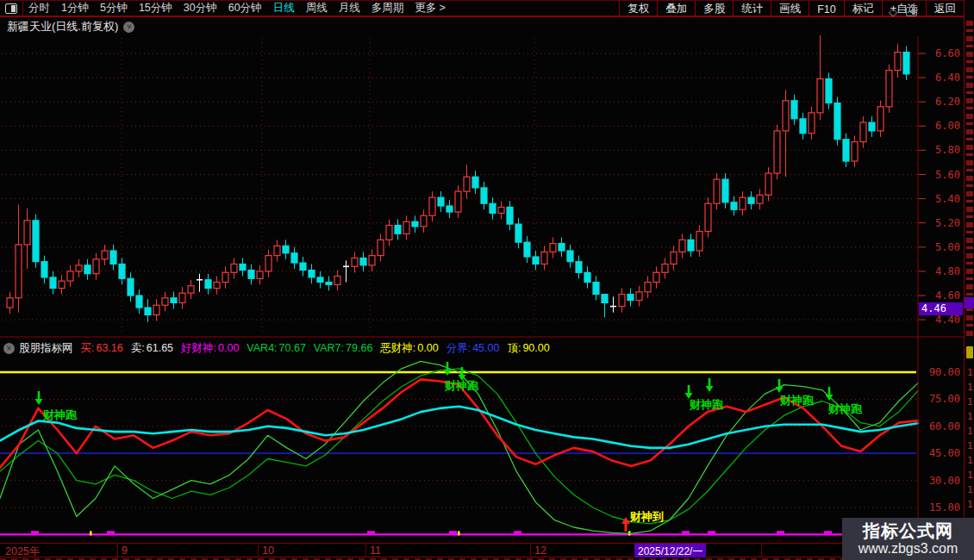 This screenshot has width=974, height=560. Describe the element at coordinates (124, 551) in the screenshot. I see `date-label: 9` at that location.